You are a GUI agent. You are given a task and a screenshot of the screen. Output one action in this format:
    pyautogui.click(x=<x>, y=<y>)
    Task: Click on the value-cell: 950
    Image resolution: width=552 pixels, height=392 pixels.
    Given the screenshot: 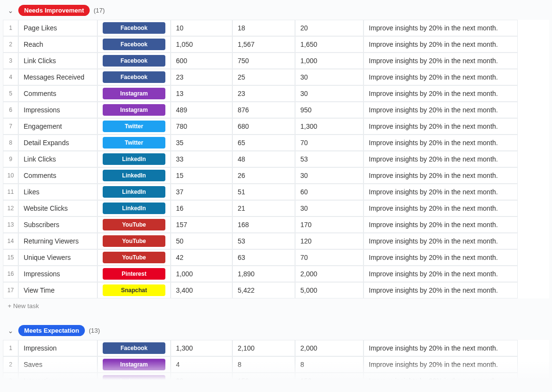 What is the action you would take?
    pyautogui.click(x=329, y=110)
    